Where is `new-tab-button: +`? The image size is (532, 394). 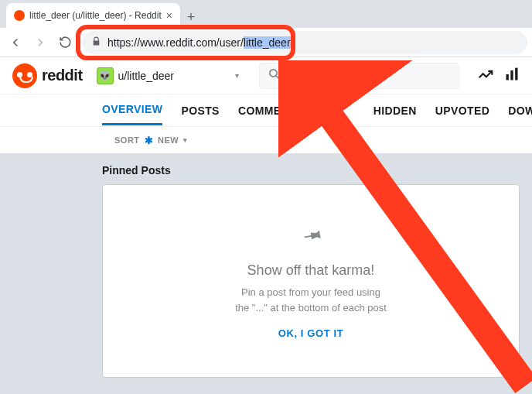 new-tab-button: + is located at coordinates (191, 17).